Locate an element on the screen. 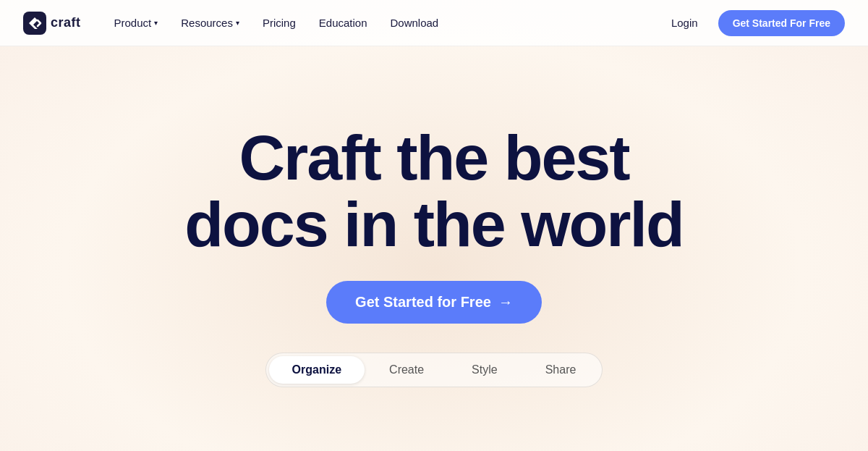 Image resolution: width=868 pixels, height=451 pixels. nav-links: Product ▾ Resources ▾ Pricing Education … is located at coordinates (383, 23).